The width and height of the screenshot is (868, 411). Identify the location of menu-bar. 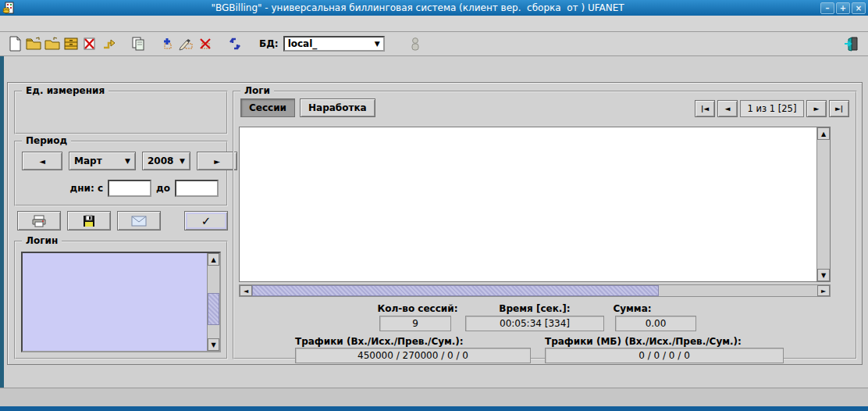
(434, 23).